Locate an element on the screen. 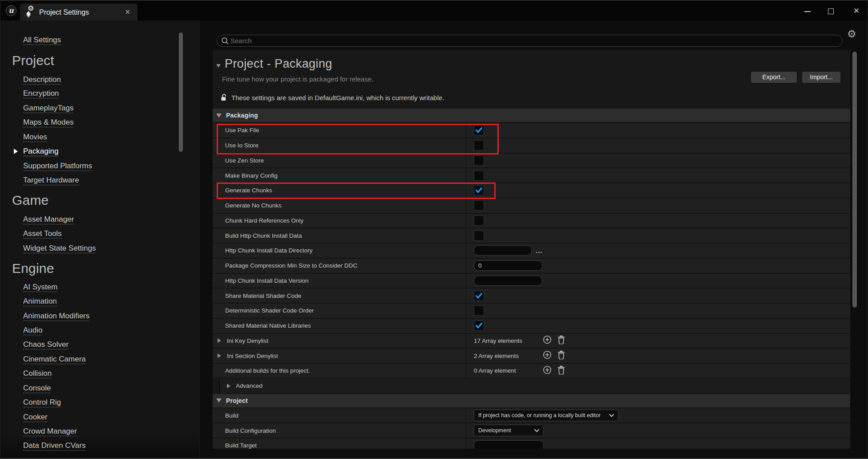  settings-row-build: BuildIf project has code, or running a l… is located at coordinates (531, 416).